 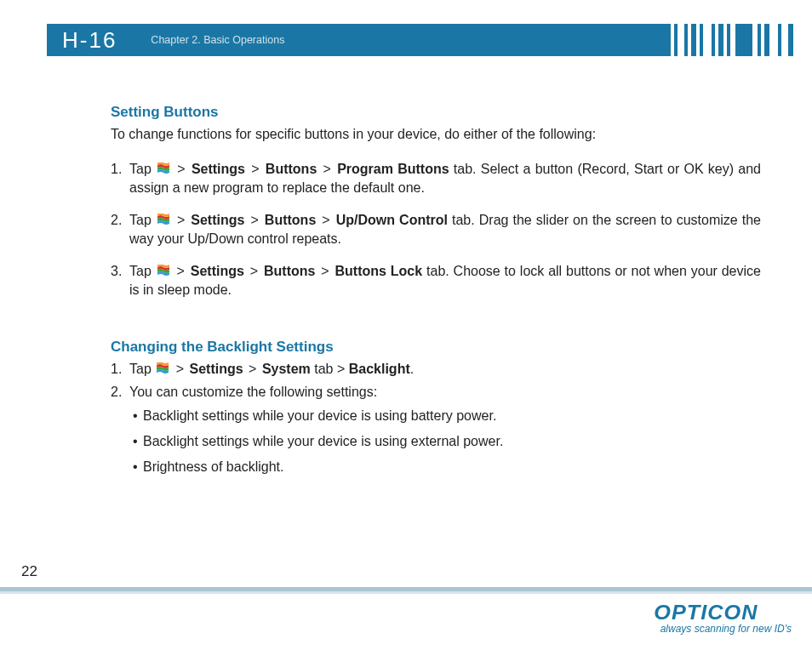 I want to click on item-text: ., so click(x=412, y=369).